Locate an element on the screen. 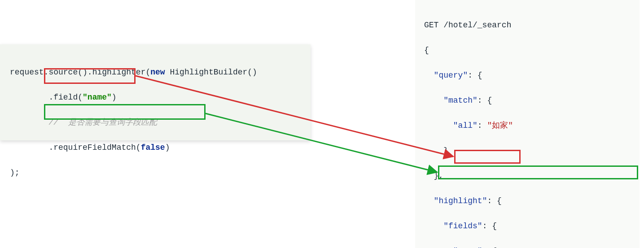  json-key: "highlight" is located at coordinates (460, 201).